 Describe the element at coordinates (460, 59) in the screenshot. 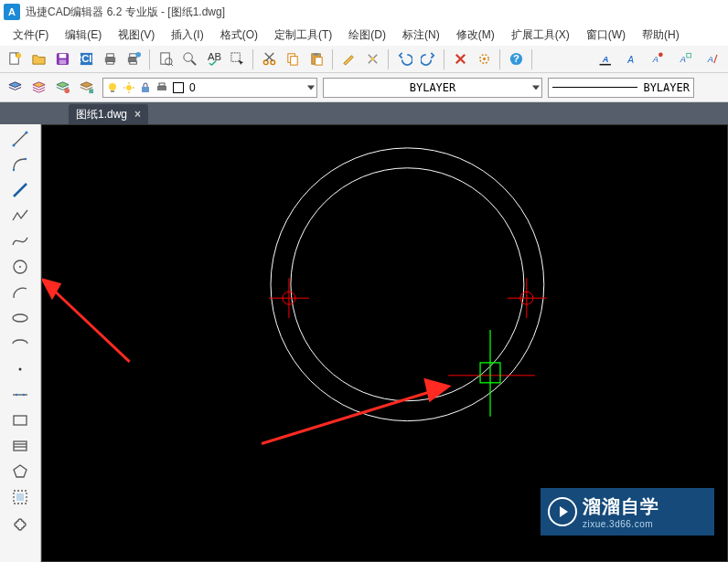

I see `delete-icon` at that location.